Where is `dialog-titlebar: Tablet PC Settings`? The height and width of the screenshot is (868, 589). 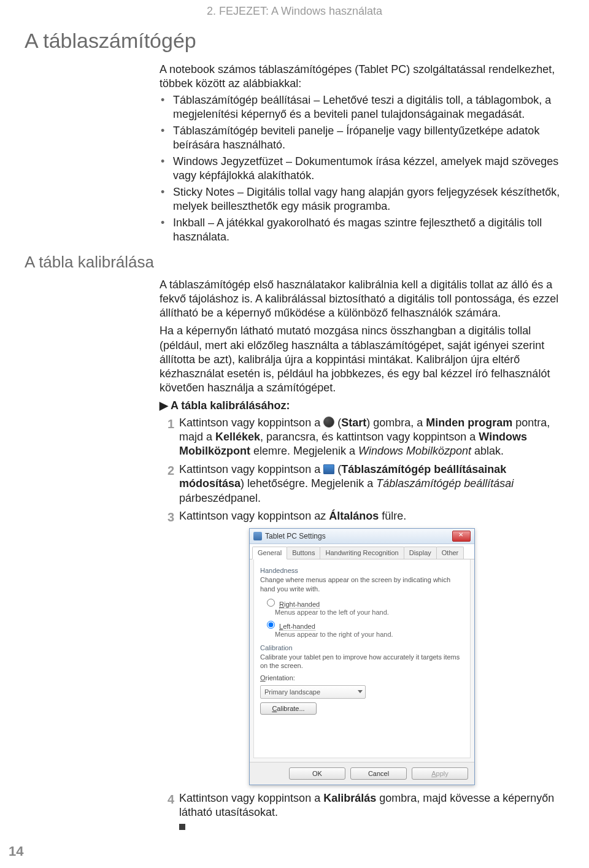
dialog-titlebar: Tablet PC Settings is located at coordinates (362, 536).